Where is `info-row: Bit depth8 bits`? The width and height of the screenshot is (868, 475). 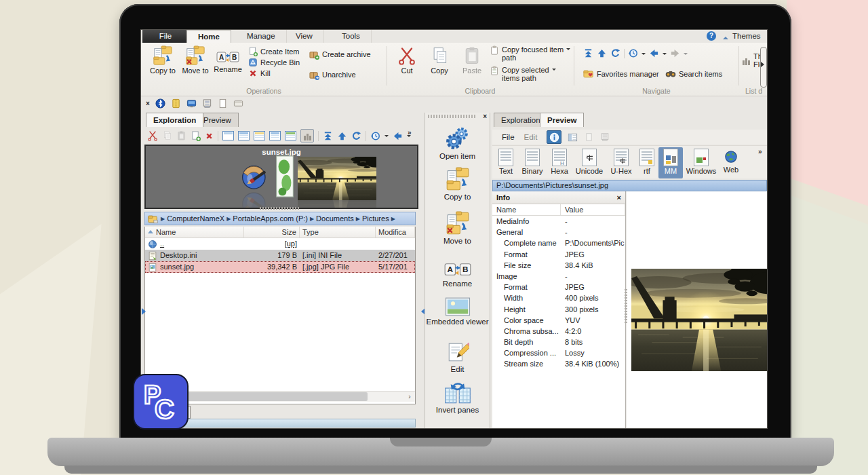
info-row: Bit depth8 bits is located at coordinates (559, 342).